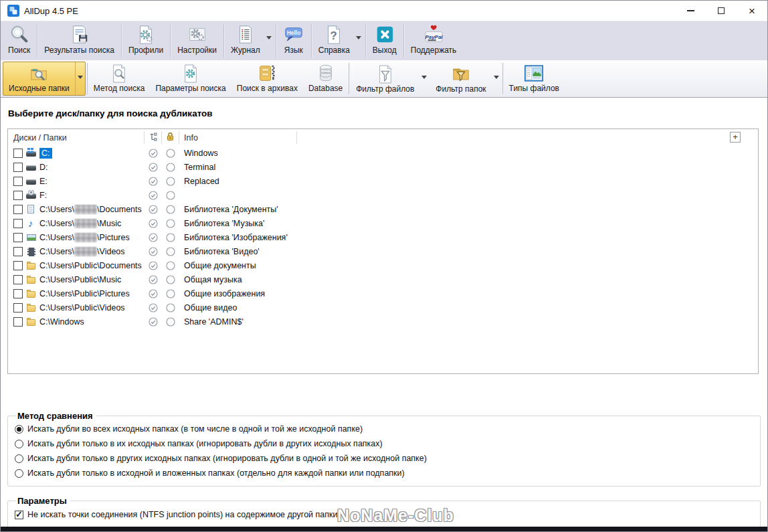 Image resolution: width=768 pixels, height=532 pixels. What do you see at coordinates (384, 458) in the screenshot?
I see `compare-method-option-3: Искать дубли только в других исходных па…` at bounding box center [384, 458].